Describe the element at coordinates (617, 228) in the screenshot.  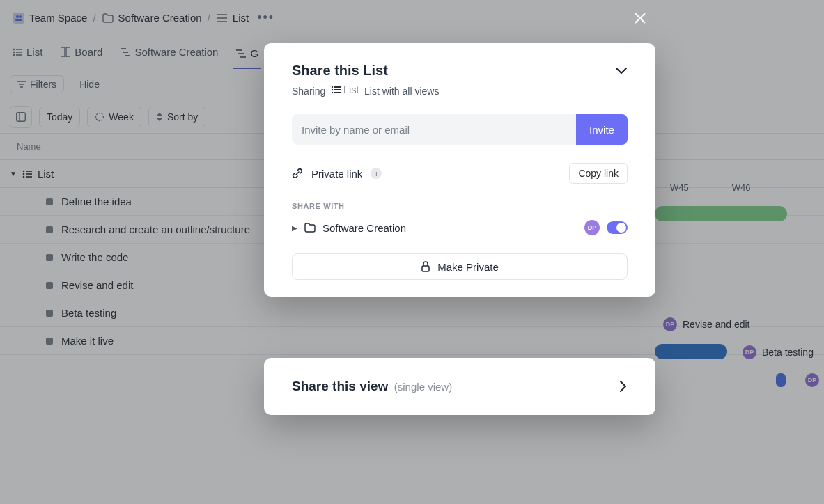
I see `share-toggle` at that location.